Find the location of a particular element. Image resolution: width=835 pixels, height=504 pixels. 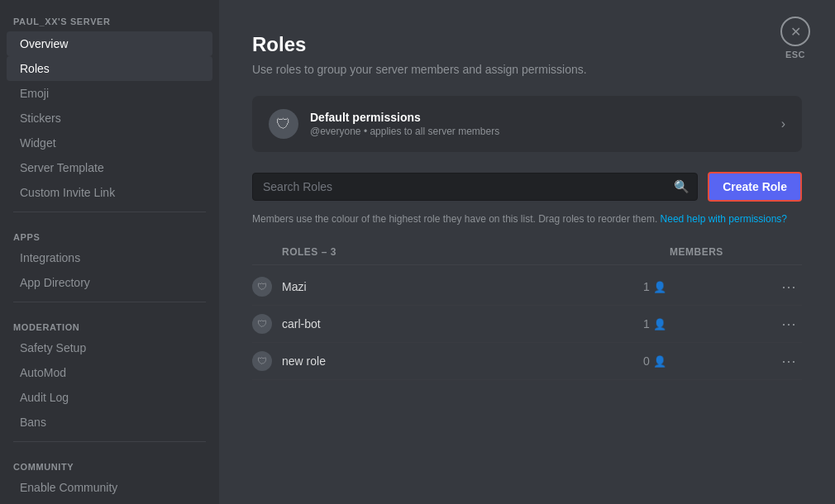

table-row: 🛡 new role 0 👤 ⋯ is located at coordinates (527, 362).